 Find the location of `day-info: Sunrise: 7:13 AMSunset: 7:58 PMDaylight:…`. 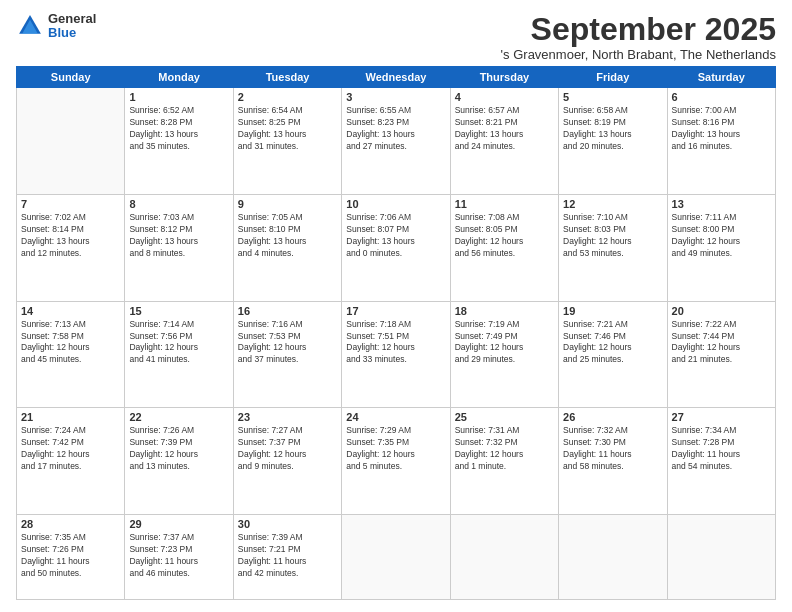

day-info: Sunrise: 7:13 AMSunset: 7:58 PMDaylight:… is located at coordinates (70, 343).